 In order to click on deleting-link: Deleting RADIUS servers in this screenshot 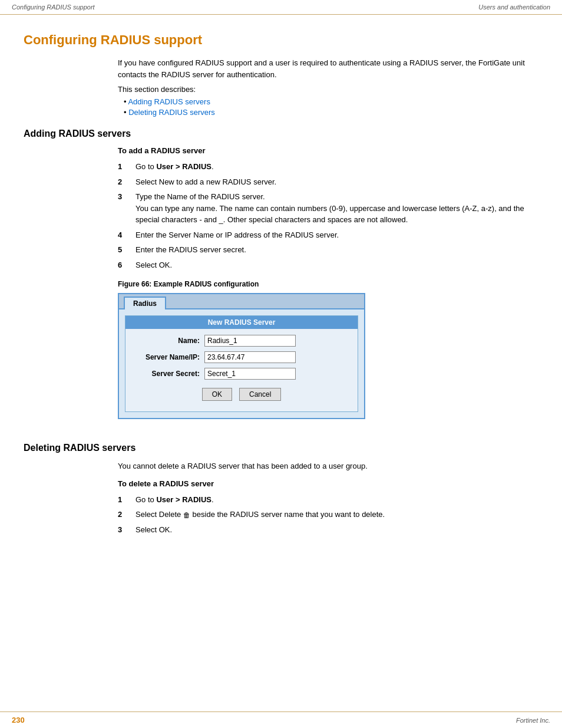, I will do `click(172, 112)`.